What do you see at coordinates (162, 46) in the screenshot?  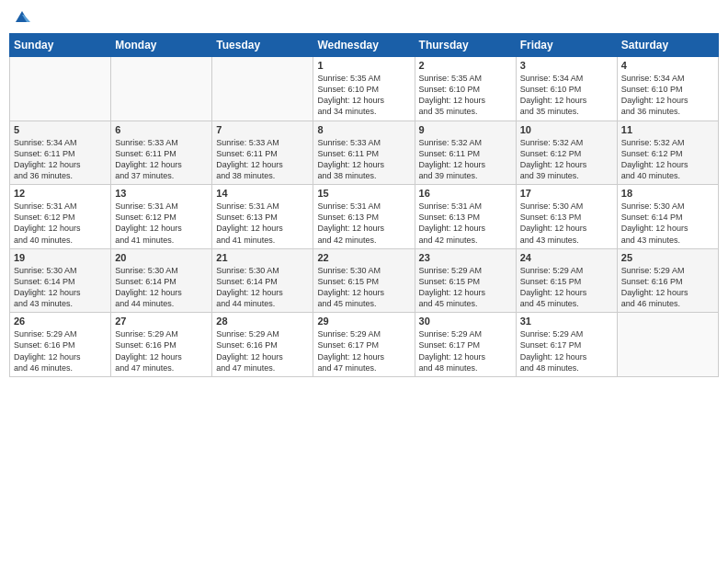 I see `column-header-monday: Monday` at bounding box center [162, 46].